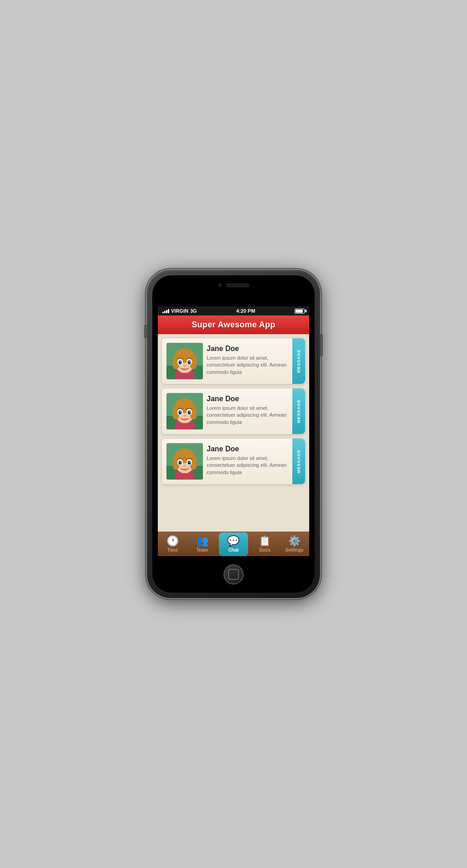  What do you see at coordinates (234, 361) in the screenshot?
I see `contact-card-1: Jane Doe Lorem ipsum dolor sit amet, con…` at bounding box center [234, 361].